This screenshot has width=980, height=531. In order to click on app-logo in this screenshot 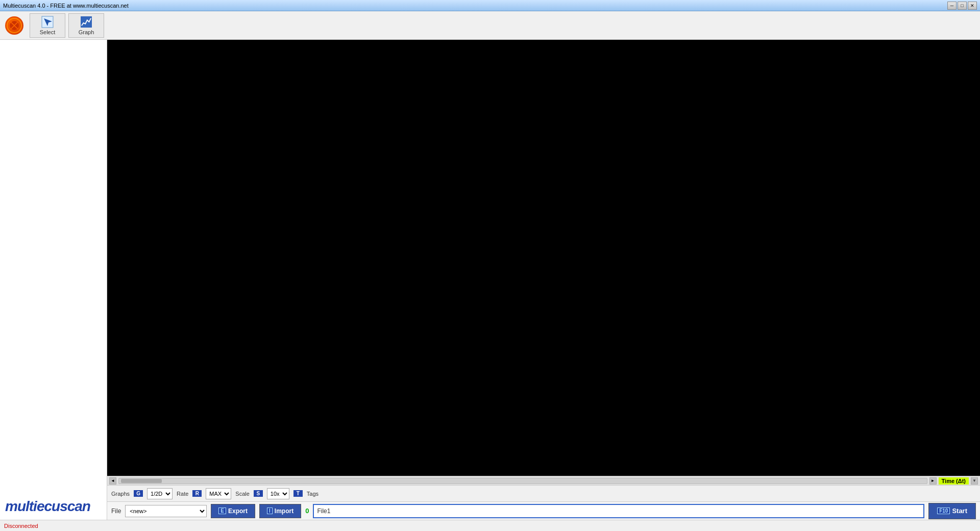, I will do `click(14, 26)`.